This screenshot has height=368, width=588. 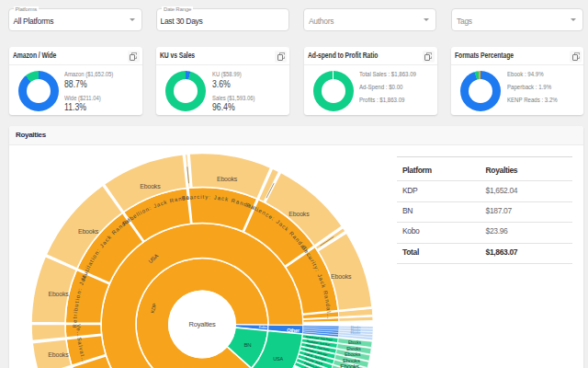 What do you see at coordinates (202, 324) in the screenshot?
I see `svg-text: Royalties` at bounding box center [202, 324].